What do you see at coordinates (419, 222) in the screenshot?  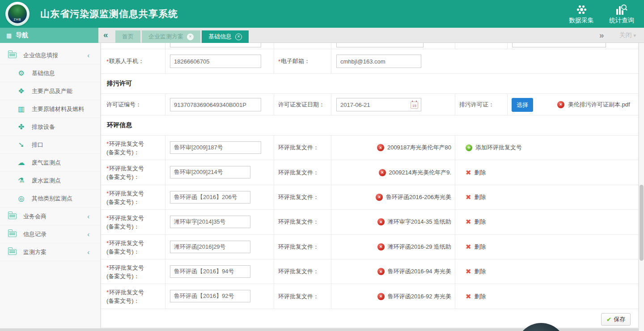 I see `eia-file-name: 潍环审字2014-35 造纸助` at bounding box center [419, 222].